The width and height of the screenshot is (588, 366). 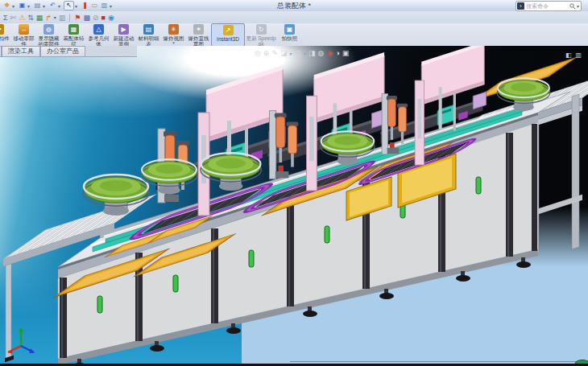 I want to click on ribbon-button-update-speedpak: ↻ 更新 Speedpak, so click(x=261, y=35).